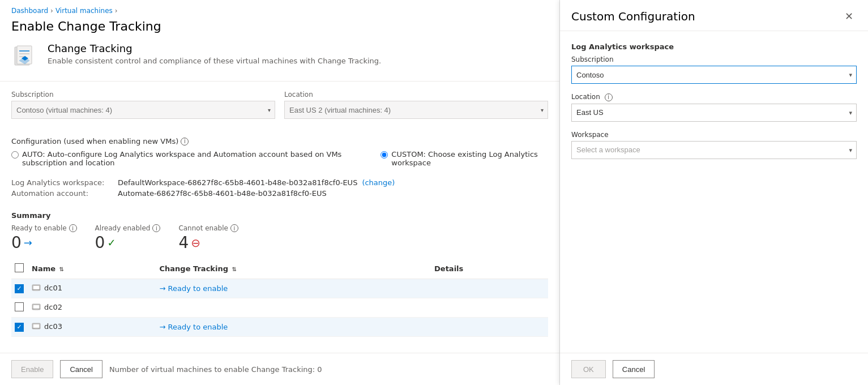  I want to click on ready-label: Ready to enable i, so click(44, 228).